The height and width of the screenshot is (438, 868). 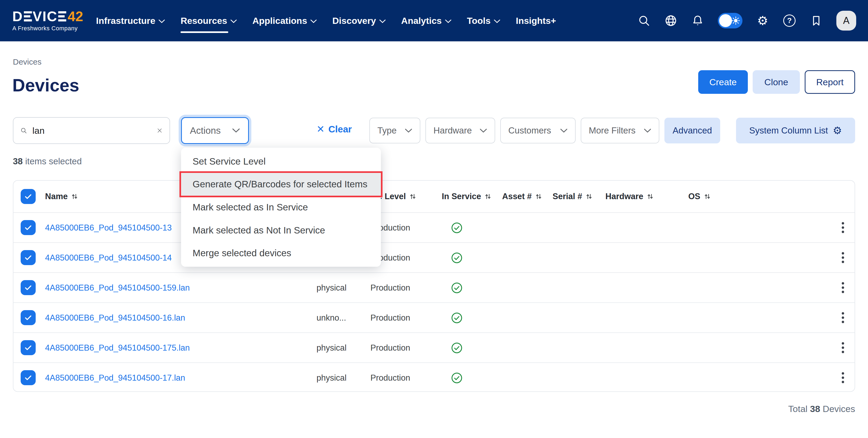 I want to click on settings-gear-icon: ⚙, so click(x=763, y=21).